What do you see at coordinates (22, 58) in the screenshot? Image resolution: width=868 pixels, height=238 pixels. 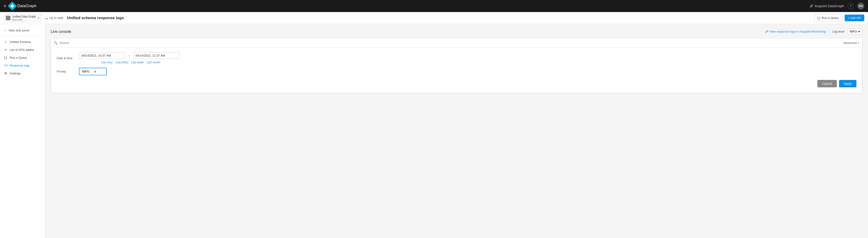 I see `sidebar-item-run-query: {;} Run a Query` at bounding box center [22, 58].